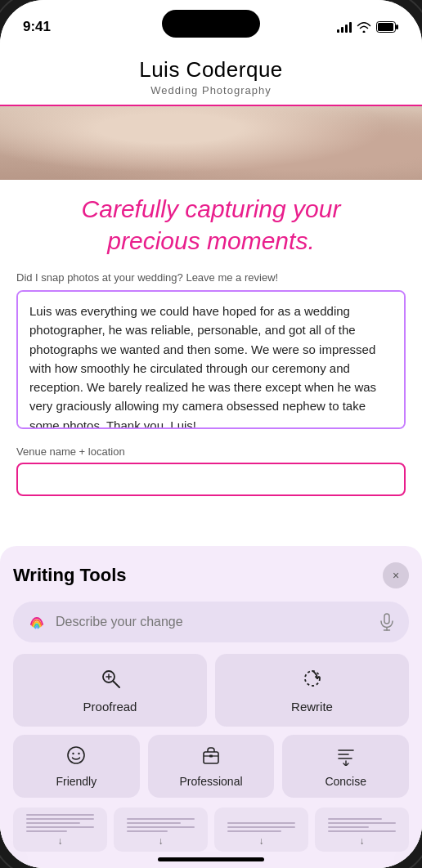  I want to click on site-subtitle: Wedding Photography, so click(211, 90).